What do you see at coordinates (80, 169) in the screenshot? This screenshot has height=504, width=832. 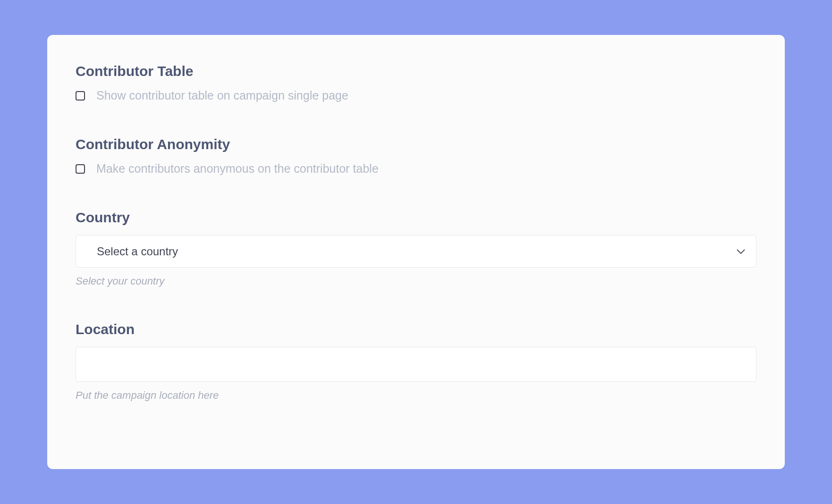 I see `contributor-anonymity-checkbox` at bounding box center [80, 169].